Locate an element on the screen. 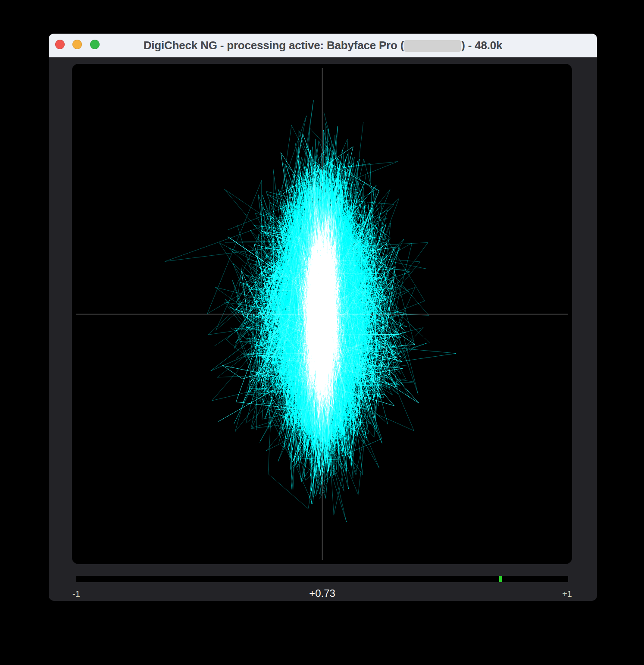  window-title-prefix: DigiCheck NG - processing active: Babyfa… is located at coordinates (274, 45).